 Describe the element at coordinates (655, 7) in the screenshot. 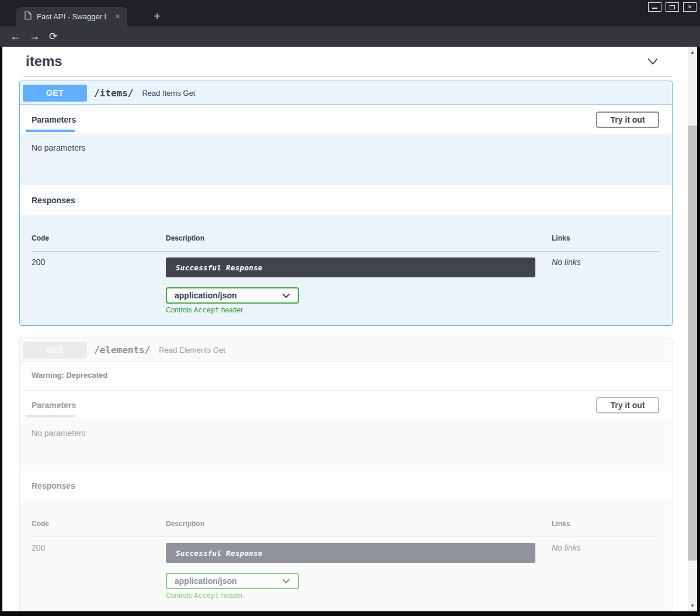

I see `minimize-button` at that location.